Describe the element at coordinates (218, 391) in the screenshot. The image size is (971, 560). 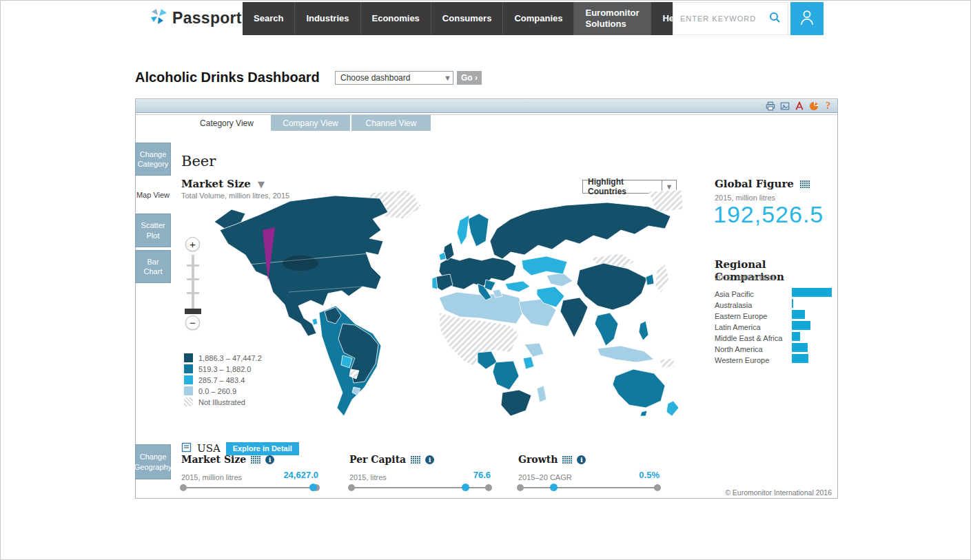
I see `legend-label: 0.0 – 260.9` at that location.